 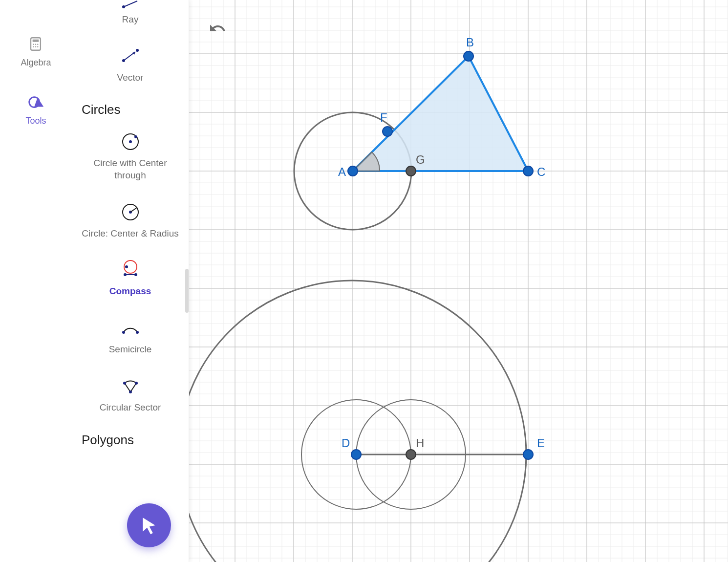 What do you see at coordinates (356, 454) in the screenshot?
I see `point-D` at bounding box center [356, 454].